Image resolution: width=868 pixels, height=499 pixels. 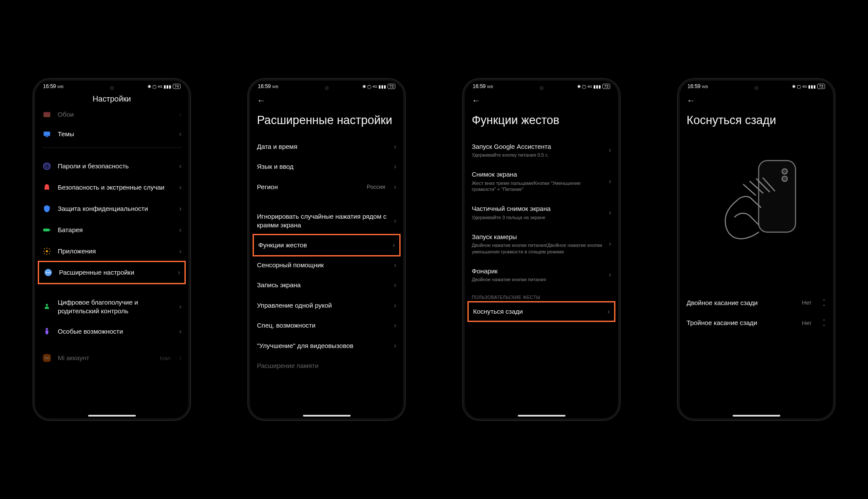 I want to click on advanced-item-video-enhance: "Улучшение" для видеовызовов ›, so click(x=326, y=346).